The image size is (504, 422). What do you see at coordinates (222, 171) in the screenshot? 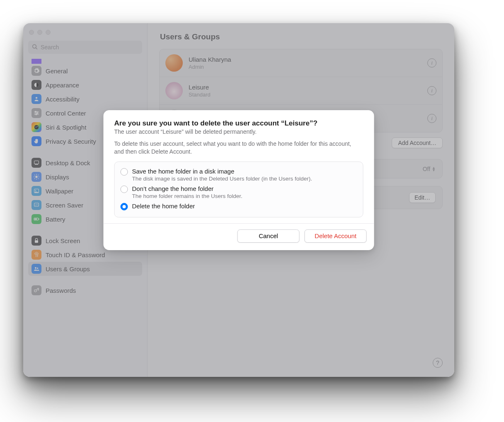
I see `option-label: Save the home folder in a disk image` at bounding box center [222, 171].